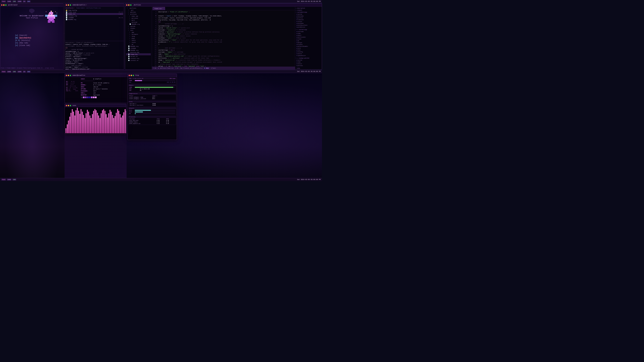 The height and width of the screenshot is (362, 644). I want to click on code-tab-flake-nix: flake.nix ×, so click(159, 8).